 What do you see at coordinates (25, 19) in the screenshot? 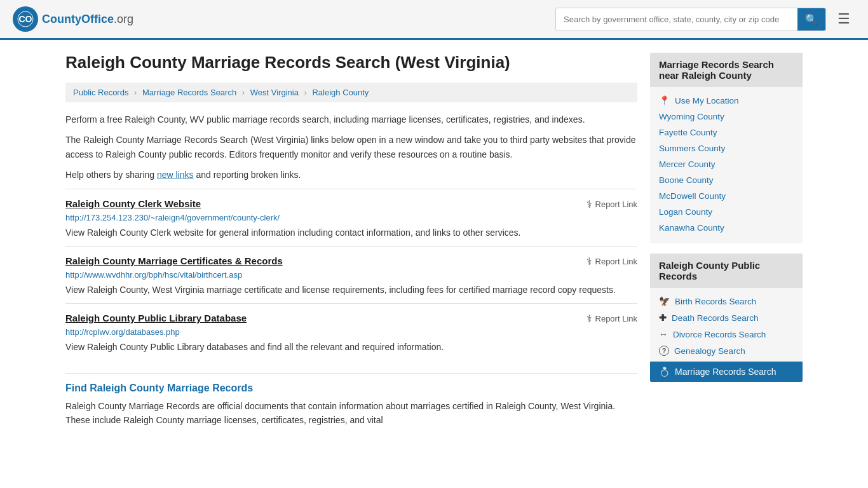
I see `svg-text: CO` at bounding box center [25, 19].